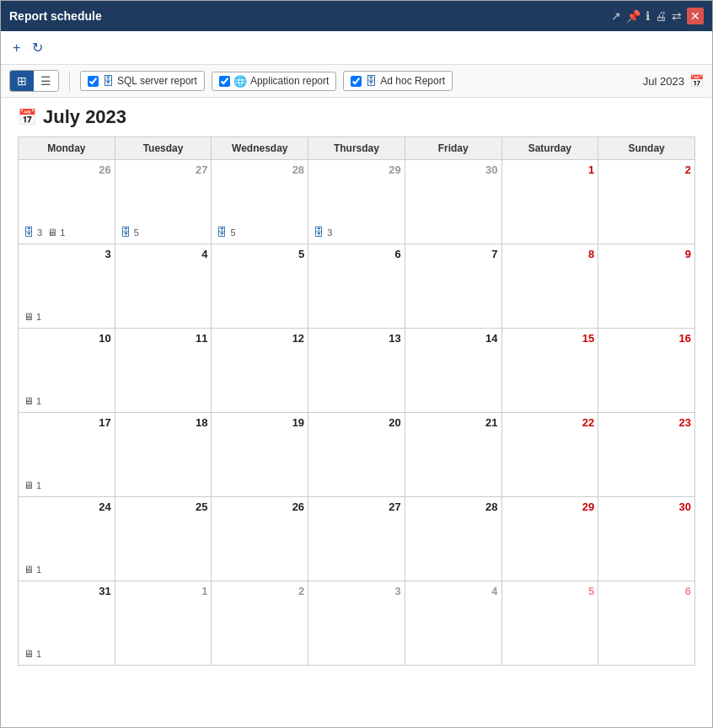 Image resolution: width=713 pixels, height=728 pixels. What do you see at coordinates (356, 592) in the screenshot?
I see `day-number: 3` at bounding box center [356, 592].